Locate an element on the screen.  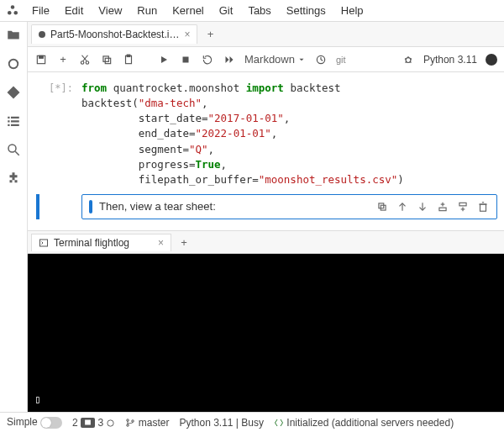
git-icon is located at coordinates (13, 92).